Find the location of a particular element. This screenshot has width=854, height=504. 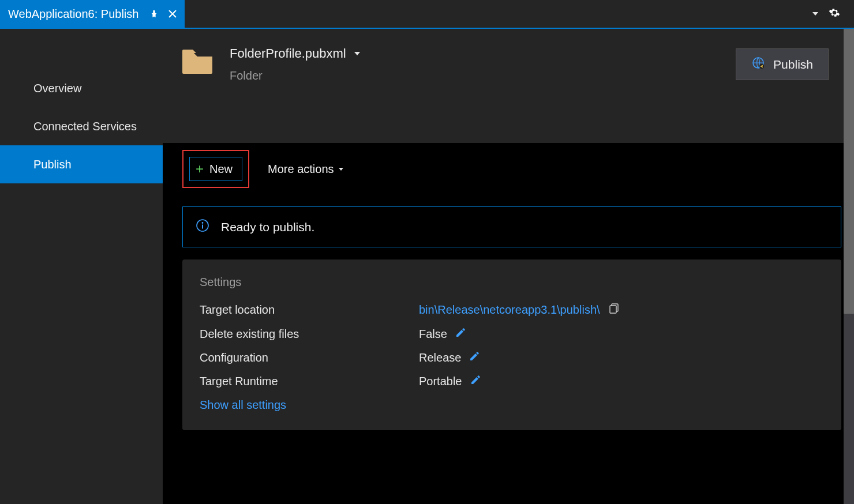

setting-value: False is located at coordinates (433, 334).